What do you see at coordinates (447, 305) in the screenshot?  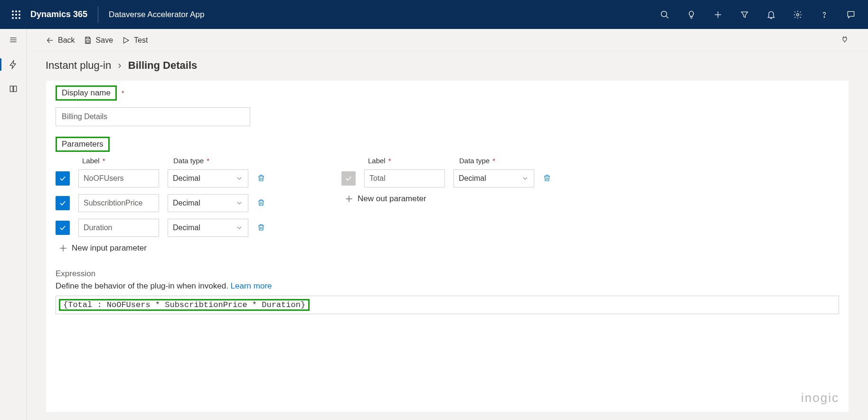 I see `expression-editor: {Total : NoOFUsers * SubscribtionPrice *…` at bounding box center [447, 305].